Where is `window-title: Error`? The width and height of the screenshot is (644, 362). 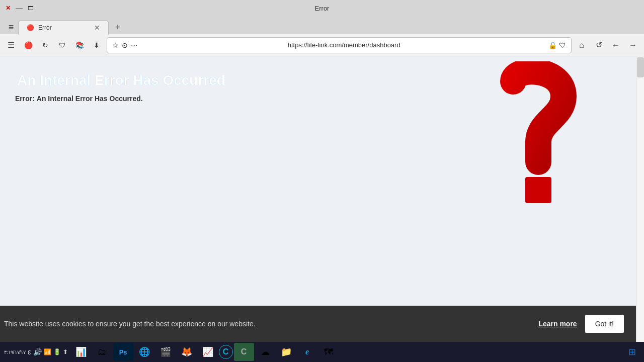
window-title: Error is located at coordinates (322, 8).